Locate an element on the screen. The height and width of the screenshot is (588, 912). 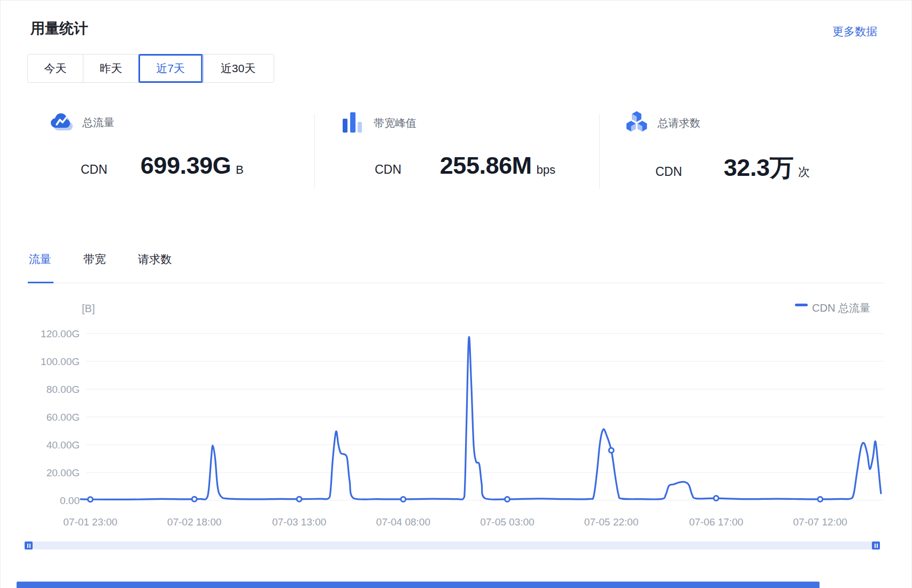
tab-bandwidth: 带宽 is located at coordinates (95, 265).